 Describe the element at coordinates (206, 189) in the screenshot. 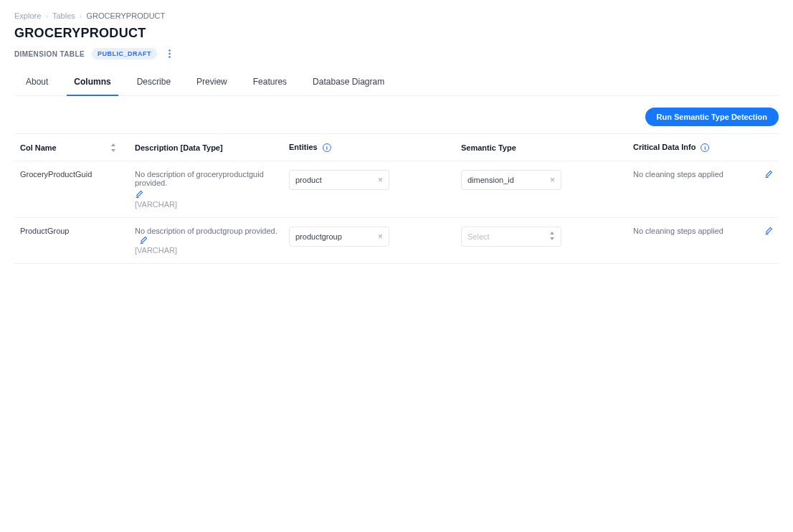

I see `cell-description: No description of groceryproductguid pro…` at that location.